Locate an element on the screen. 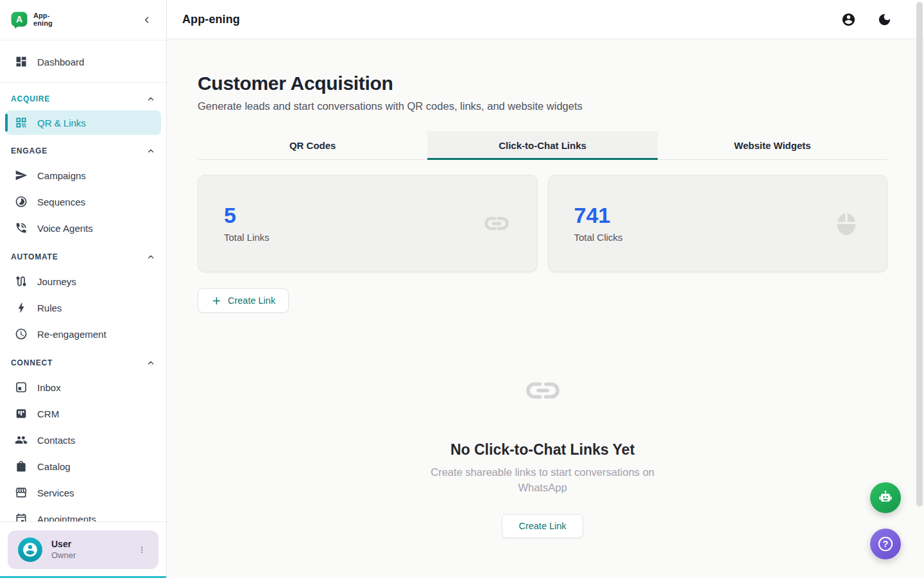  sidebar-item-crm: CRM is located at coordinates (83, 414).